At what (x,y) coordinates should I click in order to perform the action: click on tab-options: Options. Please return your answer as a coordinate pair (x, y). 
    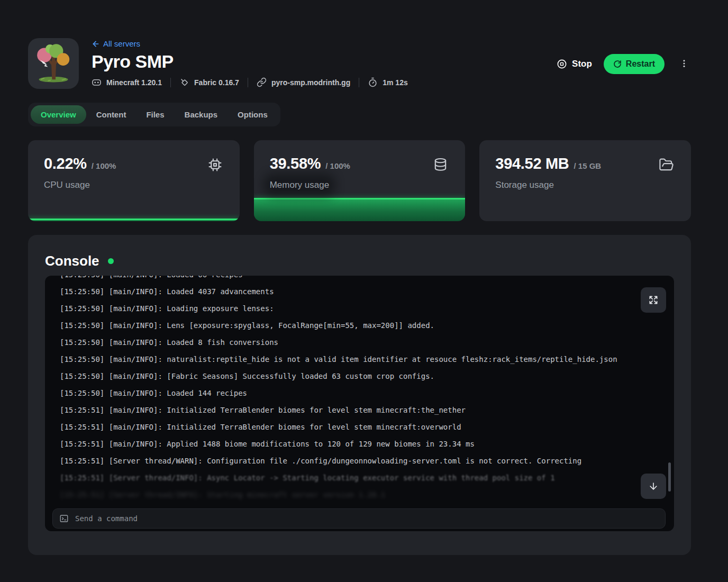
    Looking at the image, I should click on (253, 114).